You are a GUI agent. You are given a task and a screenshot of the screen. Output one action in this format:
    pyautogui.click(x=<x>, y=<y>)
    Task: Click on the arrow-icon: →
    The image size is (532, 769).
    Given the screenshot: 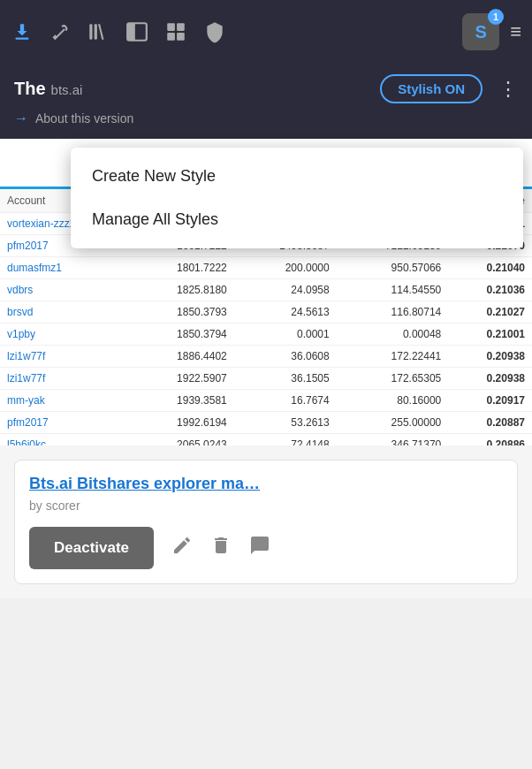 What is the action you would take?
    pyautogui.click(x=21, y=118)
    